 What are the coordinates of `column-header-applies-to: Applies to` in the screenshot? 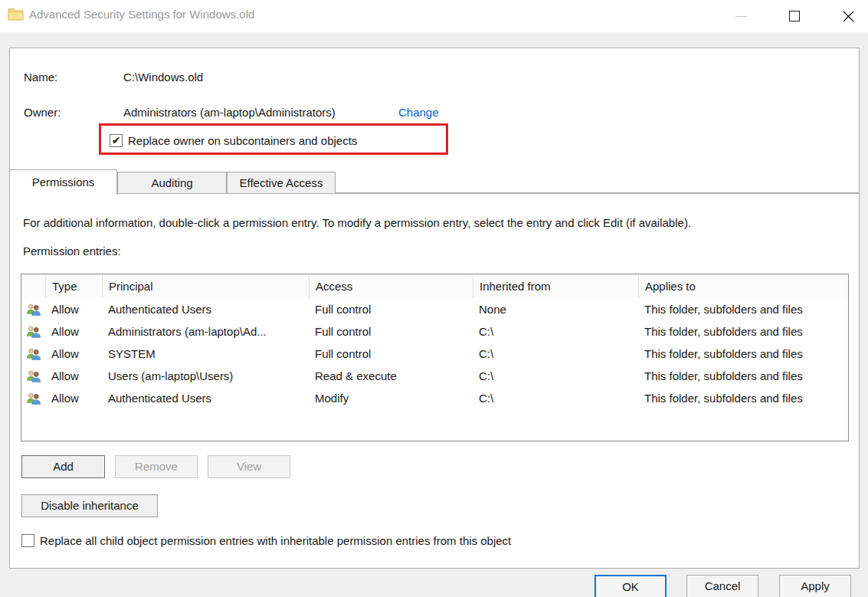 It's located at (743, 287).